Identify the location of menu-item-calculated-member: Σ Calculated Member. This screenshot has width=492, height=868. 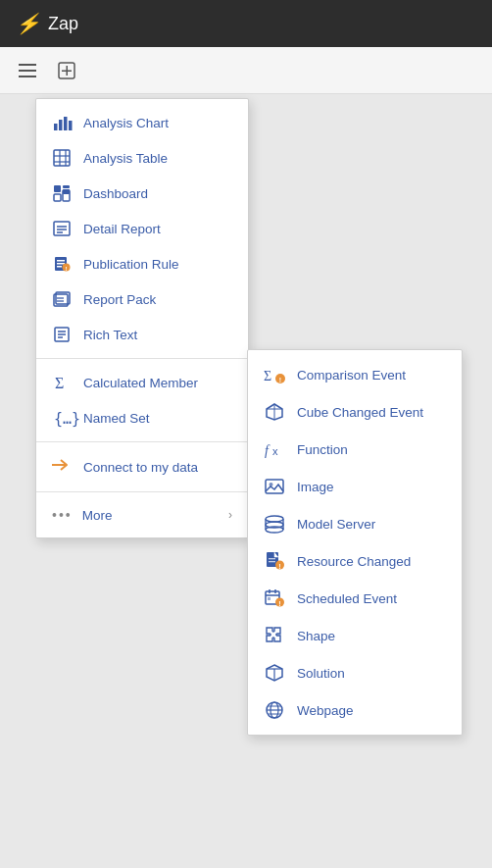
(142, 383).